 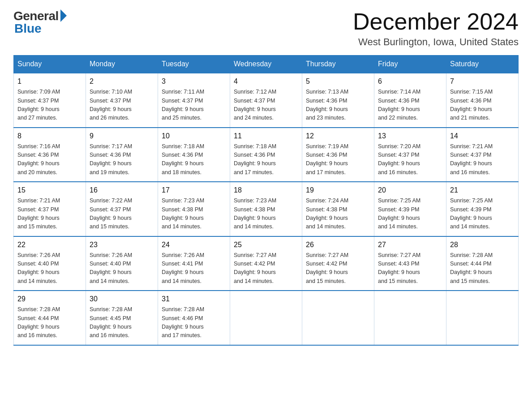 What do you see at coordinates (410, 269) in the screenshot?
I see `day-info: Sunrise: 7:27 AMSunset: 4:43 PMDaylight:…` at bounding box center [410, 269].